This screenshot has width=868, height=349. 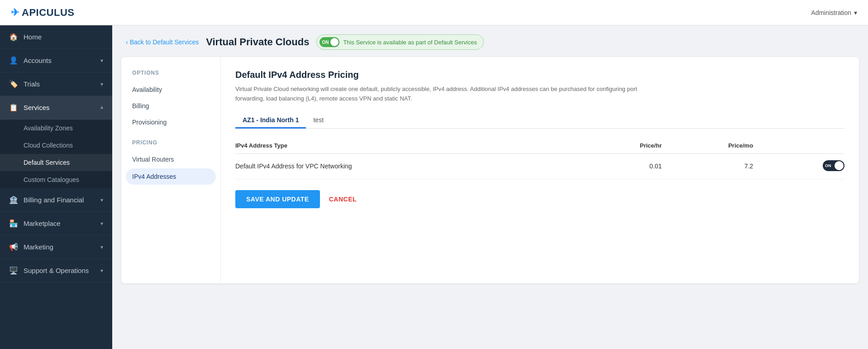 I want to click on marketing-icon: 📢, so click(x=14, y=247).